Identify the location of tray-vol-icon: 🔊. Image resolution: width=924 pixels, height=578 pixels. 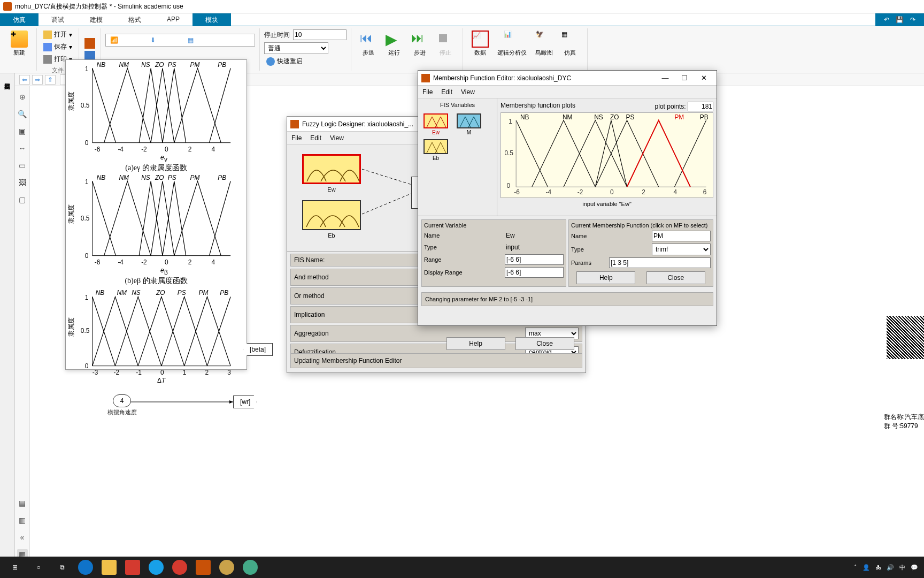
(890, 567).